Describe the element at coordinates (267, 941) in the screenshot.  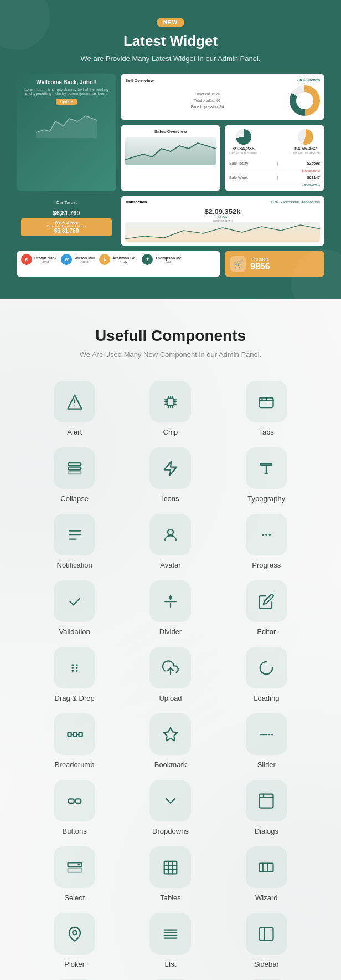
I see `component-item-sidebar: Sidebar` at that location.